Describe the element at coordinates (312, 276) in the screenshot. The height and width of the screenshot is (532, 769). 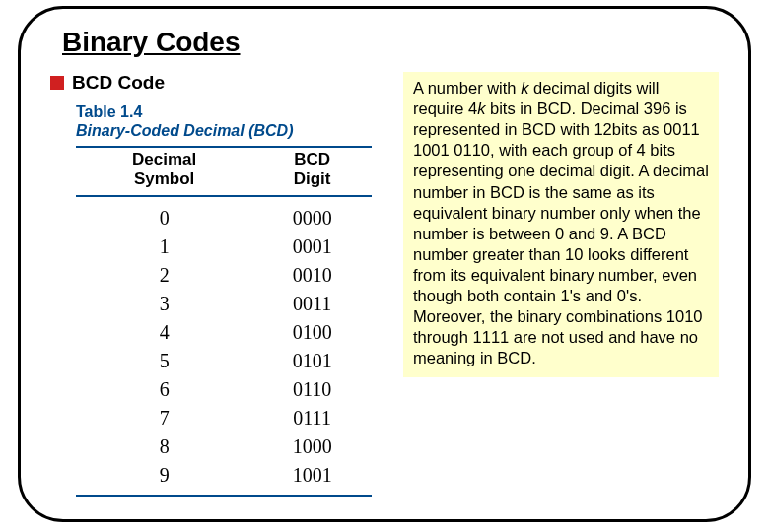
I see `cell-bcd: 0010` at that location.